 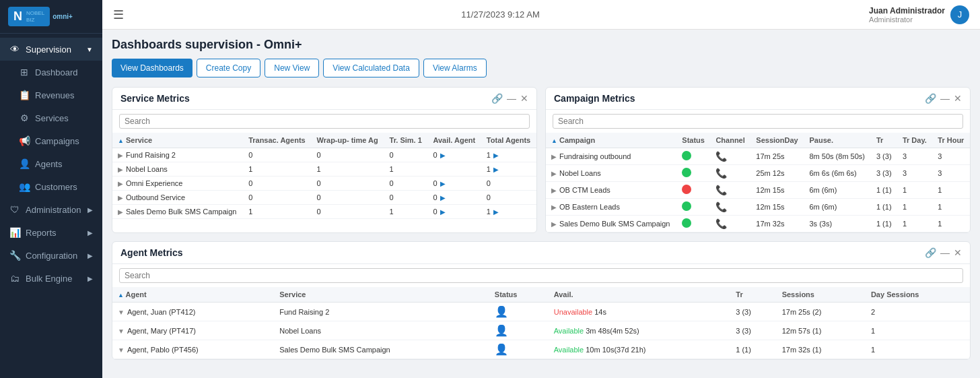 I want to click on col-agent-sessions: Sessions, so click(x=821, y=295).